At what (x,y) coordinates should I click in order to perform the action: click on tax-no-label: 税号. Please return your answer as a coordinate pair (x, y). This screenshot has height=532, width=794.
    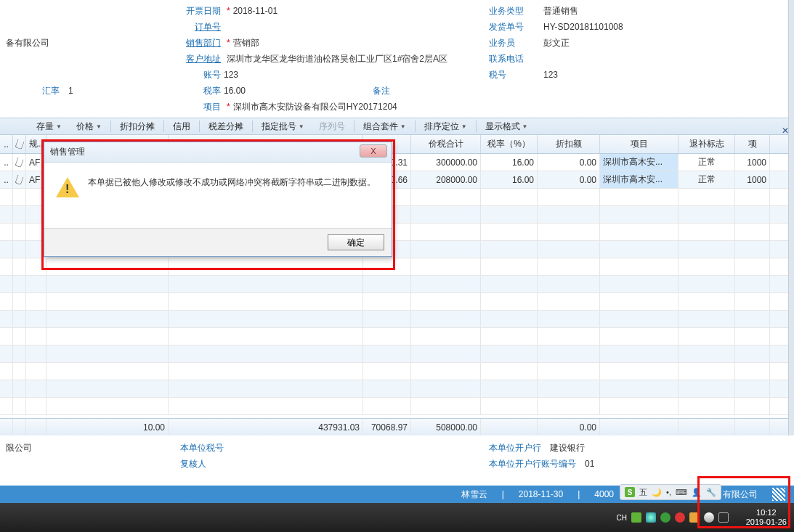
    Looking at the image, I should click on (516, 75).